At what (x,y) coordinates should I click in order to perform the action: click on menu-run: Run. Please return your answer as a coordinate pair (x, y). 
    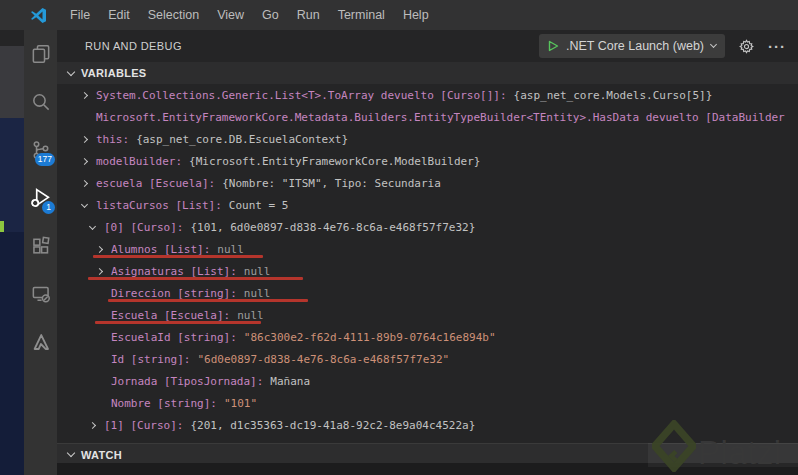
    Looking at the image, I should click on (308, 15).